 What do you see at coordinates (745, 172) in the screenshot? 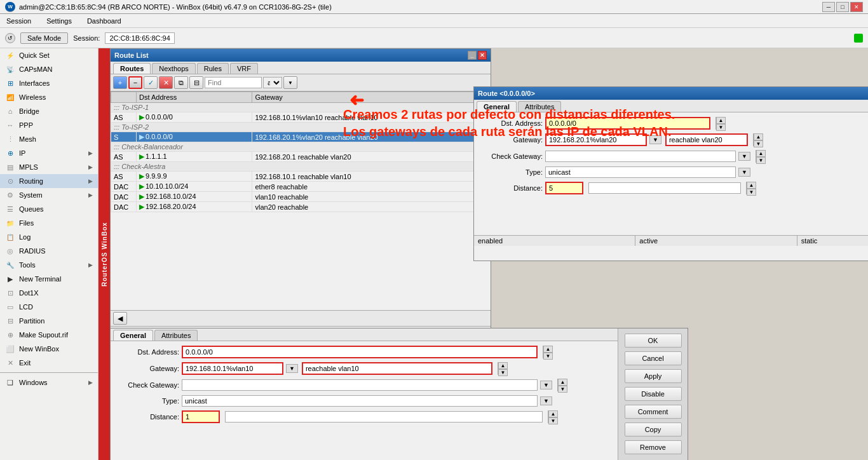
I see `type-dropdown: ▼` at bounding box center [745, 172].